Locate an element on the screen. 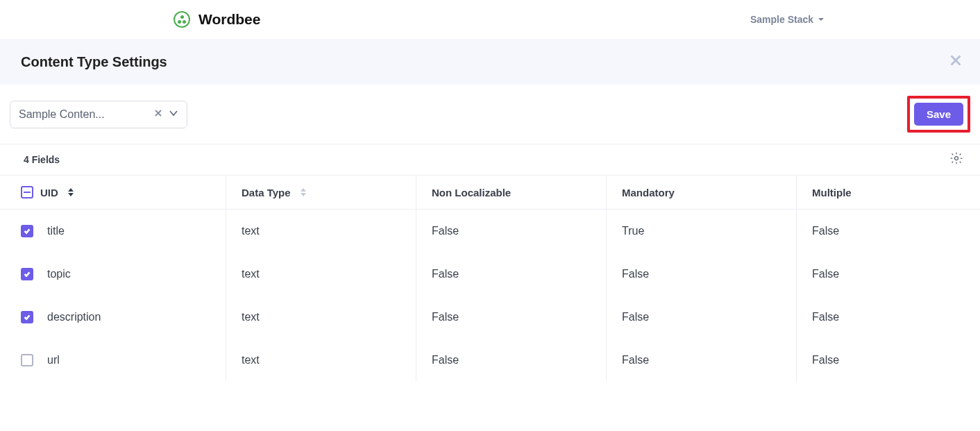  col-header-uid-label: UID is located at coordinates (49, 193).